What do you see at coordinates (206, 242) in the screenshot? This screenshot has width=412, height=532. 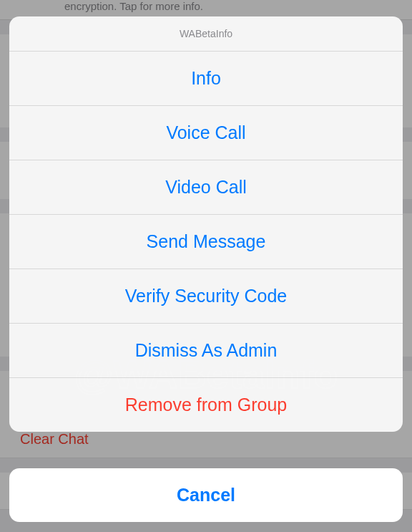 I see `action-send-message: Send Message` at bounding box center [206, 242].